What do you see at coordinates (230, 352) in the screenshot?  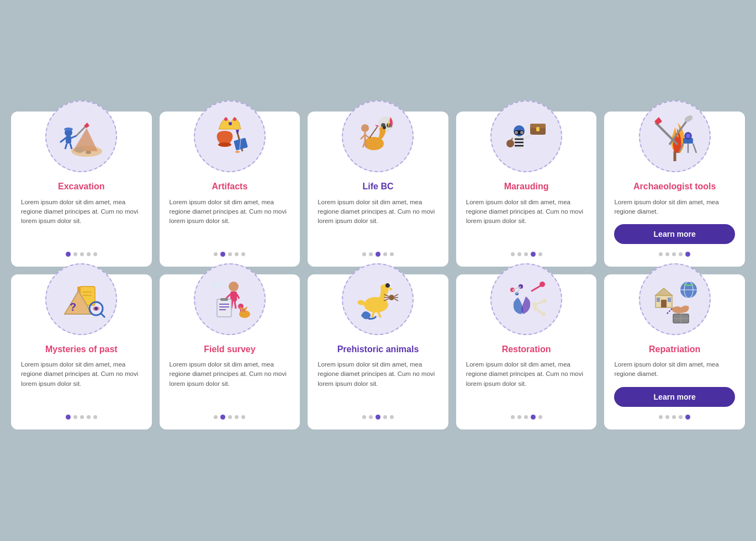 I see `card-field-survey: Field survey Lorem ipsum dolor sit dim a…` at bounding box center [230, 352].